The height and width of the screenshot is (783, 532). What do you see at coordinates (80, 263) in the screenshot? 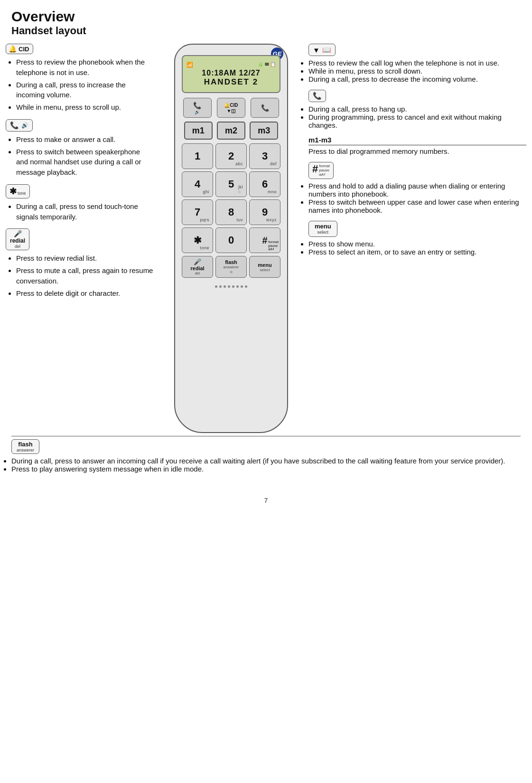
I see `redial-del-section: 🎤 redial del Press to review redial list…` at bounding box center [80, 263].